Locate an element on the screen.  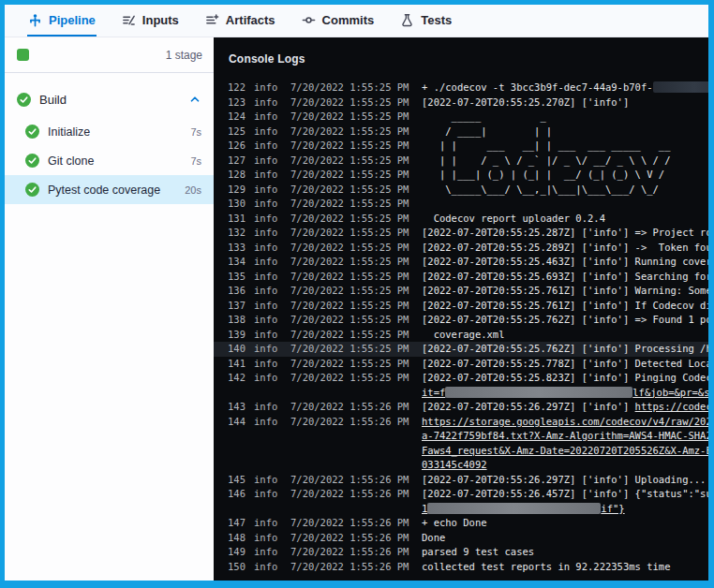
log-message: Faws4_request&X-Amz-Date=20220720T205526… is located at coordinates (565, 451).